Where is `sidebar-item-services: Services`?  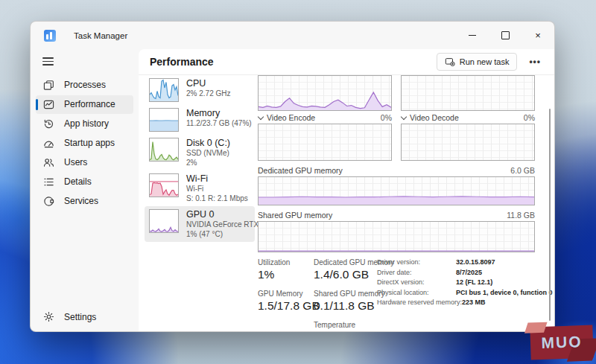 sidebar-item-services: Services is located at coordinates (85, 201).